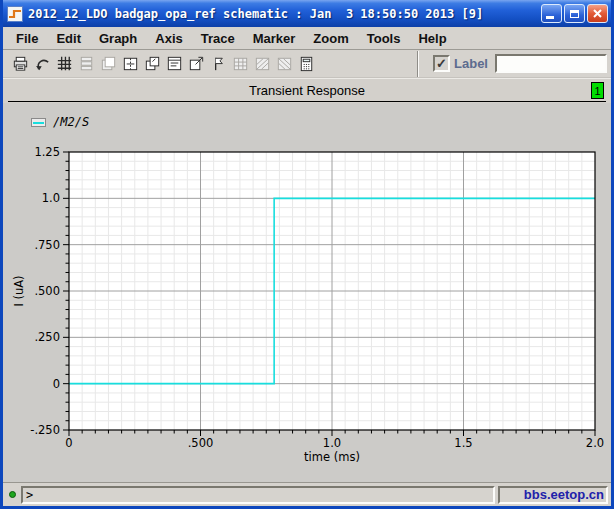 The image size is (614, 509). Describe the element at coordinates (174, 64) in the screenshot. I see `subwindow-list-icon` at that location.